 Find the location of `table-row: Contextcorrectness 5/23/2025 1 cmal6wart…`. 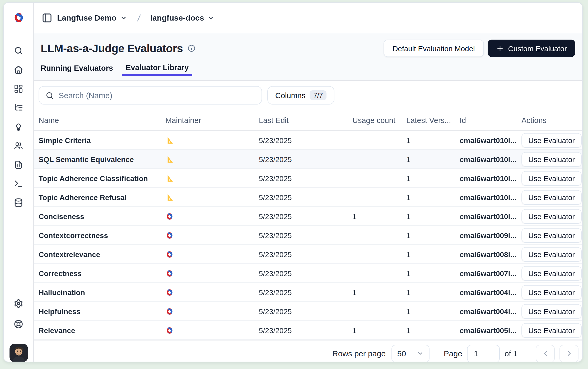

table-row: Contextcorrectness 5/23/2025 1 cmal6wart… is located at coordinates (308, 235).